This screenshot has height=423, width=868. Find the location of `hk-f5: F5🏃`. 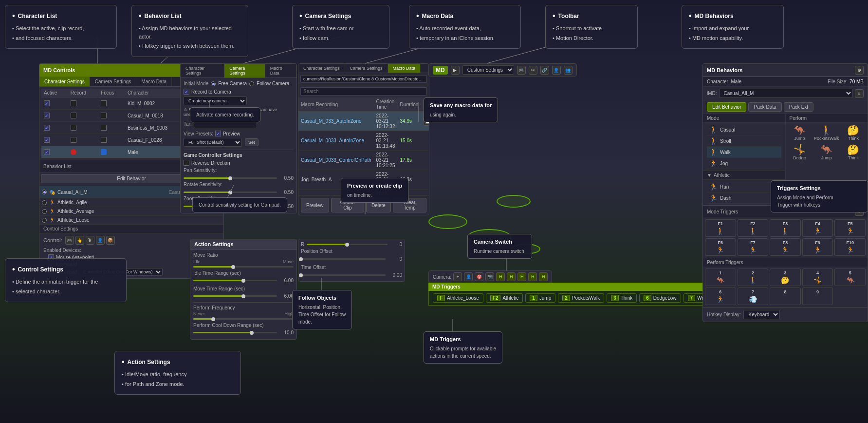

hk-f5: F5🏃 is located at coordinates (850, 228).